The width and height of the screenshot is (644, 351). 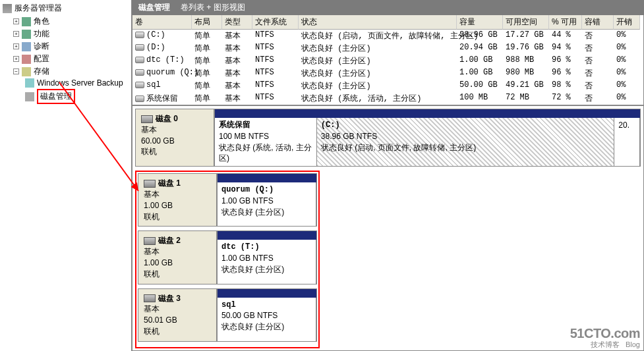 What do you see at coordinates (162, 61) in the screenshot?
I see `cell: dtc (T:)` at bounding box center [162, 61].